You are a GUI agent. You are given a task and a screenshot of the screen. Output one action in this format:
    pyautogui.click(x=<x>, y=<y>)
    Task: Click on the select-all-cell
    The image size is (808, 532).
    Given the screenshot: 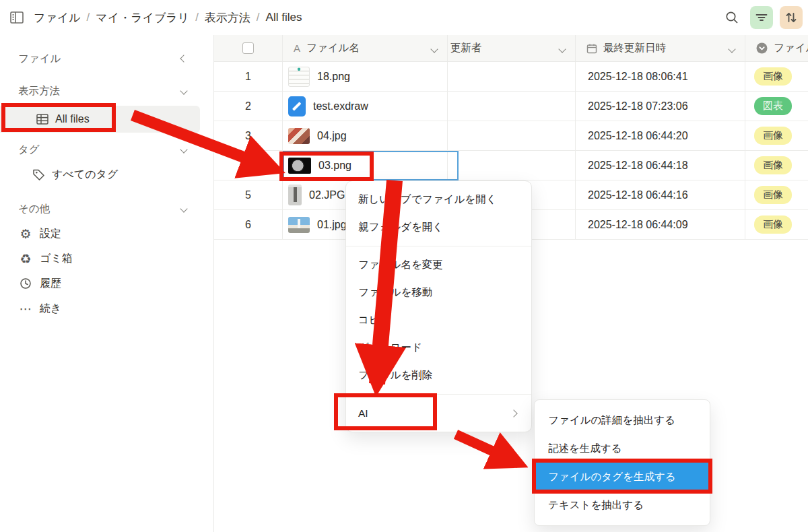 What is the action you would take?
    pyautogui.click(x=248, y=48)
    